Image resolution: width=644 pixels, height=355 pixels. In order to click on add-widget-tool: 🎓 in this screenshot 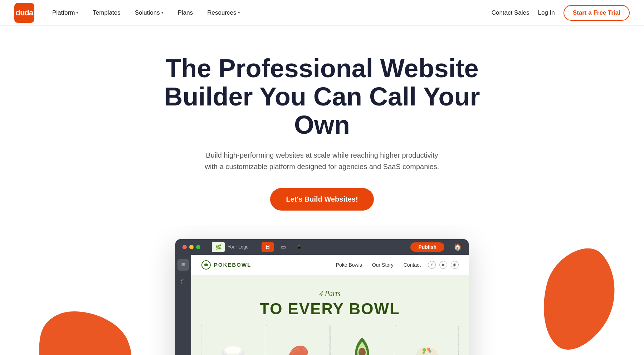, I will do `click(183, 281)`.